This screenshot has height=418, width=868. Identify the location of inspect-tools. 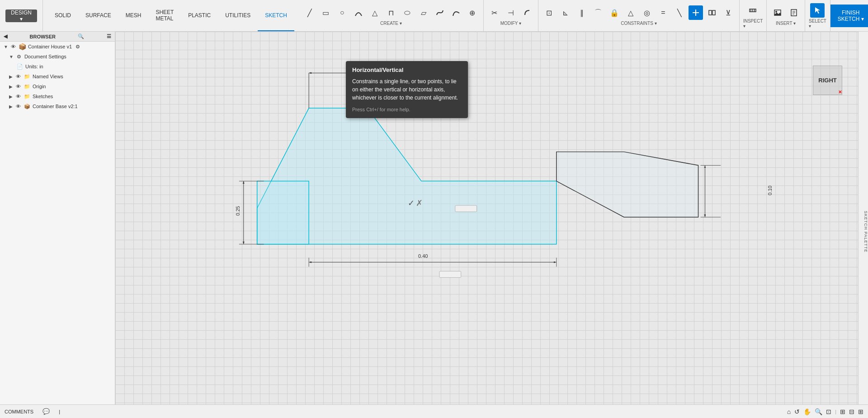
(753, 10).